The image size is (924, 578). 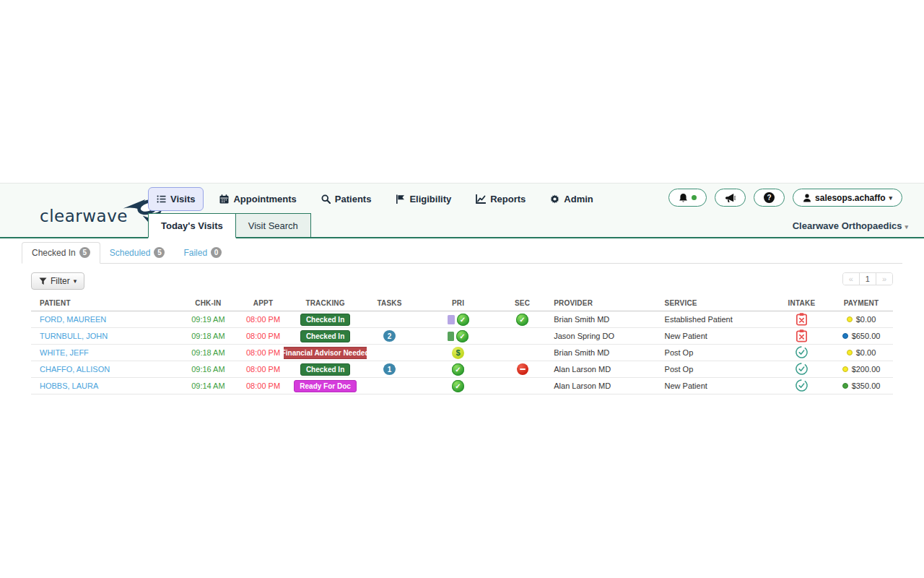 What do you see at coordinates (325, 353) in the screenshot?
I see `tracking-cell: Financial Advisor Needed` at bounding box center [325, 353].